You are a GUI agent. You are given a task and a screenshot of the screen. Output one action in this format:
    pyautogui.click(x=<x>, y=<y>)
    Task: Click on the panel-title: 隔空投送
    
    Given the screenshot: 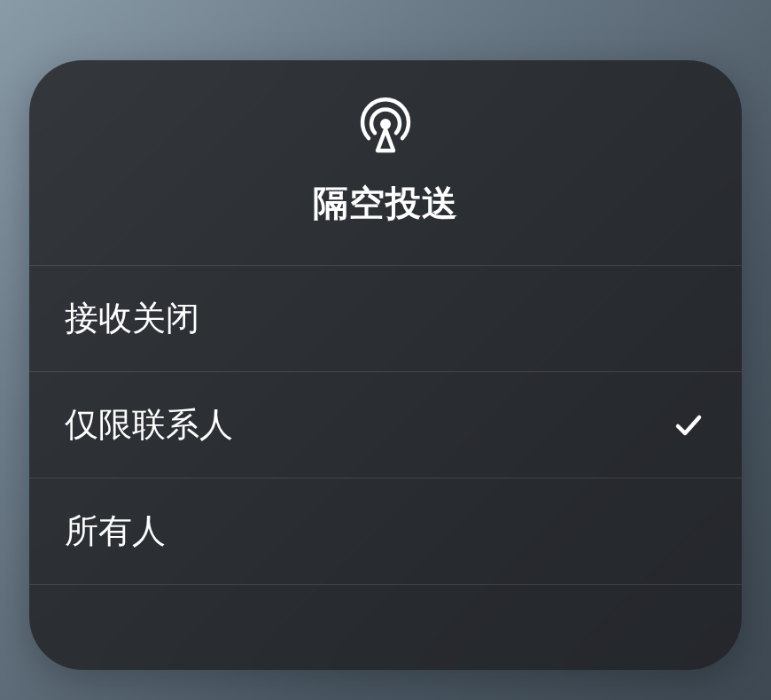 What is the action you would take?
    pyautogui.click(x=386, y=204)
    